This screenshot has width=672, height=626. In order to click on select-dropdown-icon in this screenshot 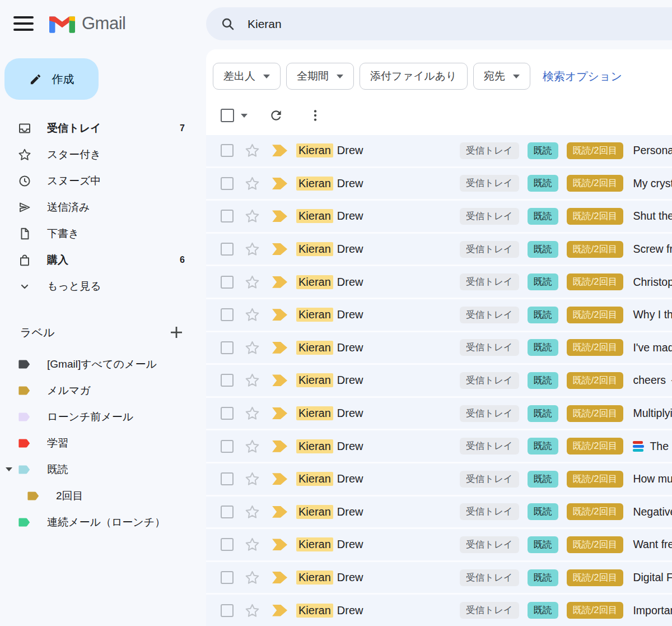, I will do `click(244, 115)`.